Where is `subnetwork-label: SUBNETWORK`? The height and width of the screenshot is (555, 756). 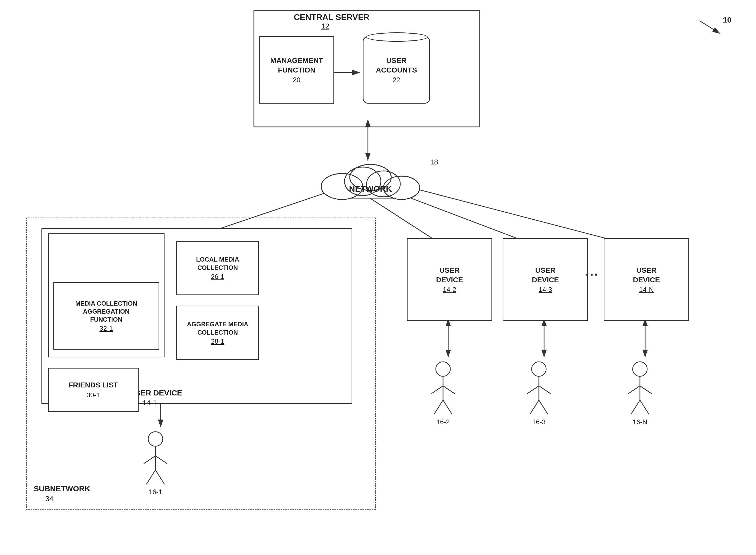 subnetwork-label: SUBNETWORK is located at coordinates (62, 489).